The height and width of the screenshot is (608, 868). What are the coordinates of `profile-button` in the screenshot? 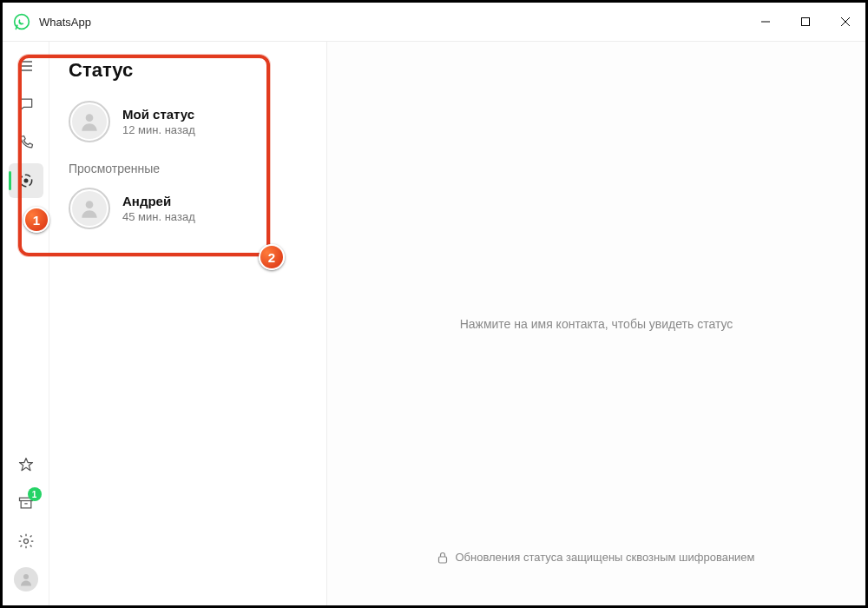 It's located at (26, 579).